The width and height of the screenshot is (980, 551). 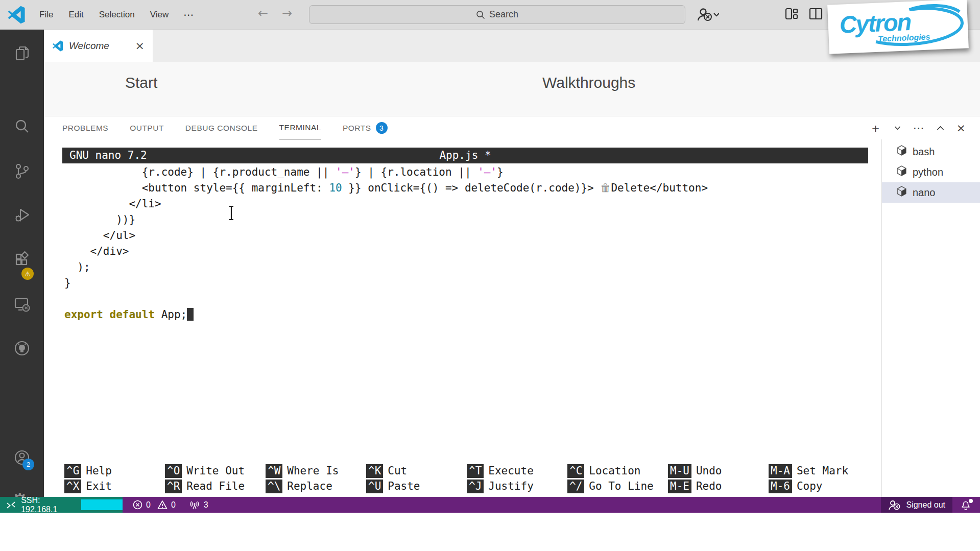 I want to click on nano-shortcut: ^XExit, so click(x=114, y=486).